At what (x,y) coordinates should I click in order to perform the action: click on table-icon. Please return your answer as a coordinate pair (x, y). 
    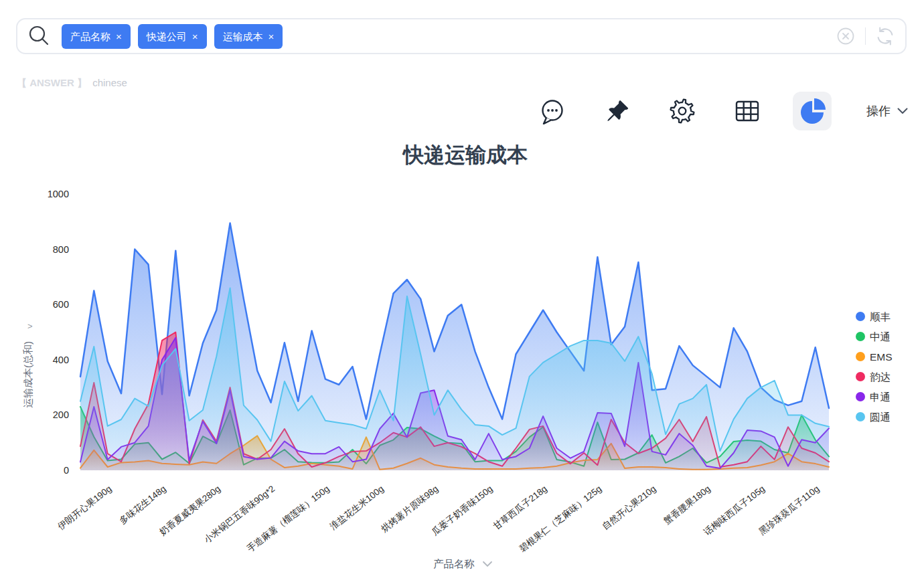
    Looking at the image, I should click on (747, 111).